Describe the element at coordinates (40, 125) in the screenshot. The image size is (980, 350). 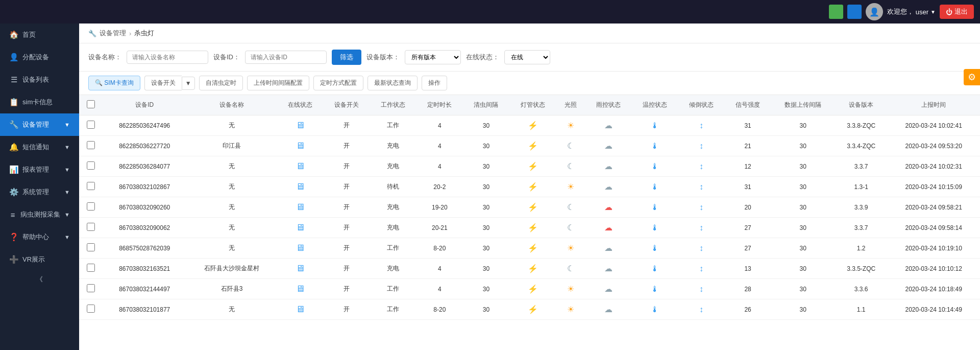
I see `sidebar-item-device-manage: 🔧 设备管理 ▼` at that location.